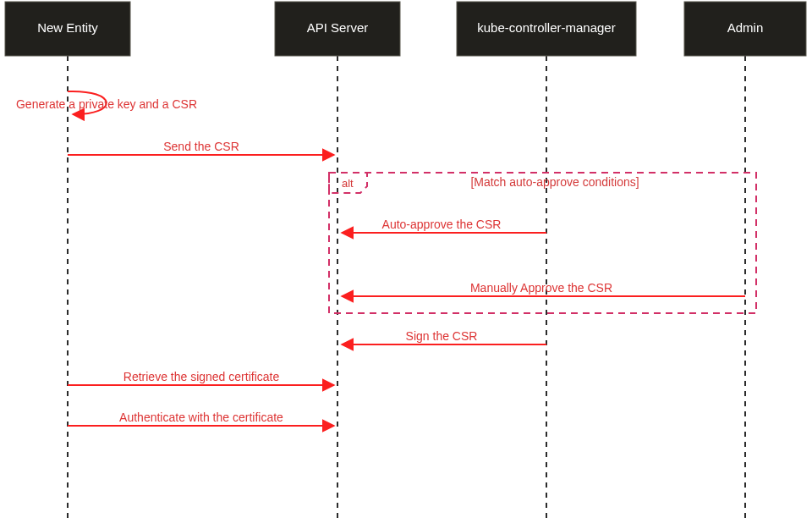  Describe the element at coordinates (107, 104) in the screenshot. I see `msg-label-generate-key-csr: Generate a private key and a CSR` at that location.